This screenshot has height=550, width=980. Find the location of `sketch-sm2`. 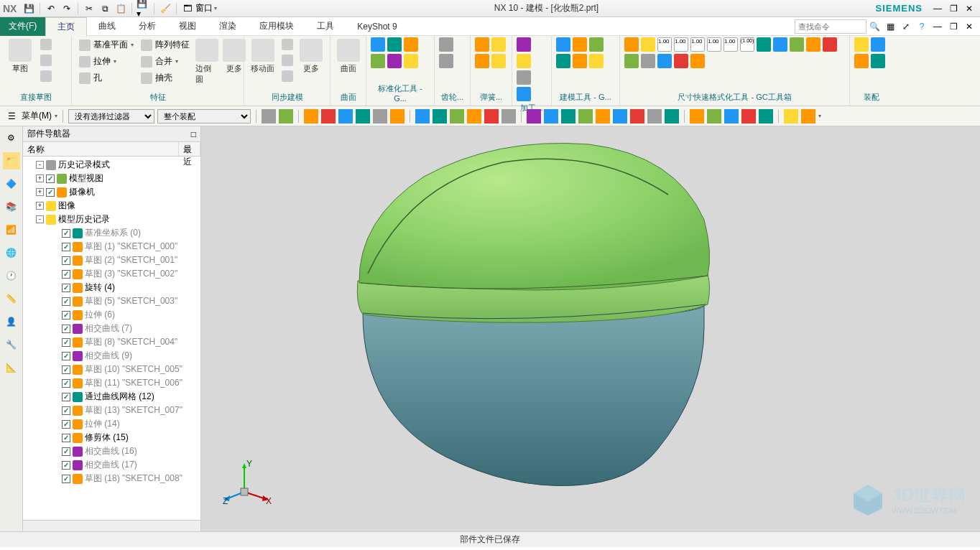

sketch-sm2 is located at coordinates (46, 60).